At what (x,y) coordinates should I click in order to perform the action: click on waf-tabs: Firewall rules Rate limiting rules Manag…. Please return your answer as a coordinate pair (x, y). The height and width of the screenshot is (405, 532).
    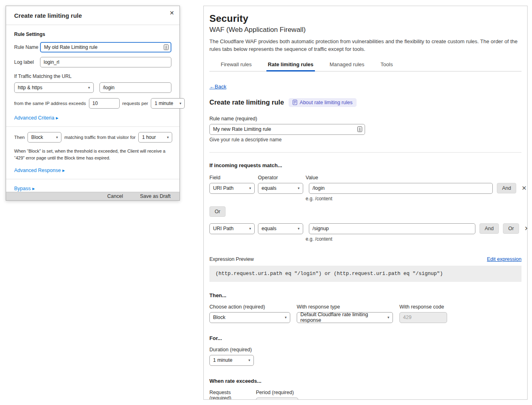
    Looking at the image, I should click on (365, 66).